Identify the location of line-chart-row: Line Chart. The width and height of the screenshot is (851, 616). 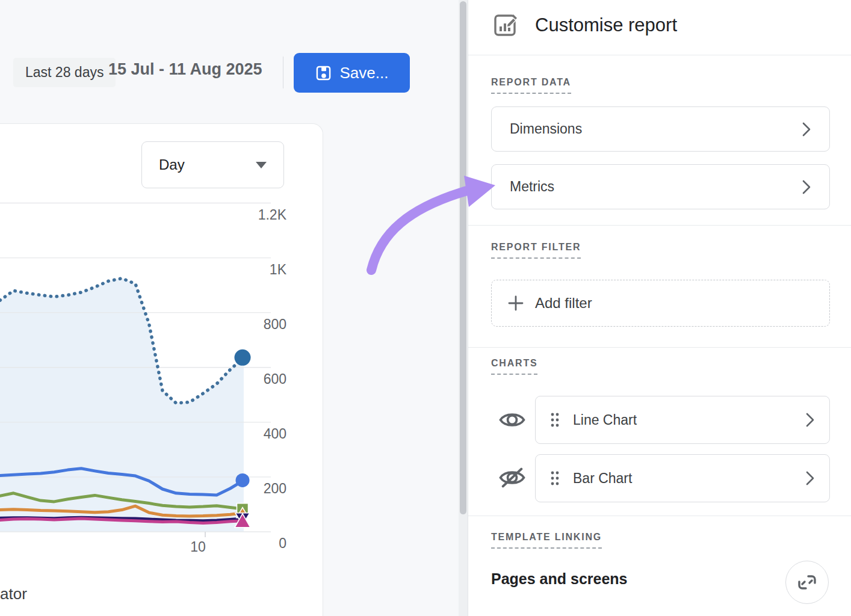
(682, 420).